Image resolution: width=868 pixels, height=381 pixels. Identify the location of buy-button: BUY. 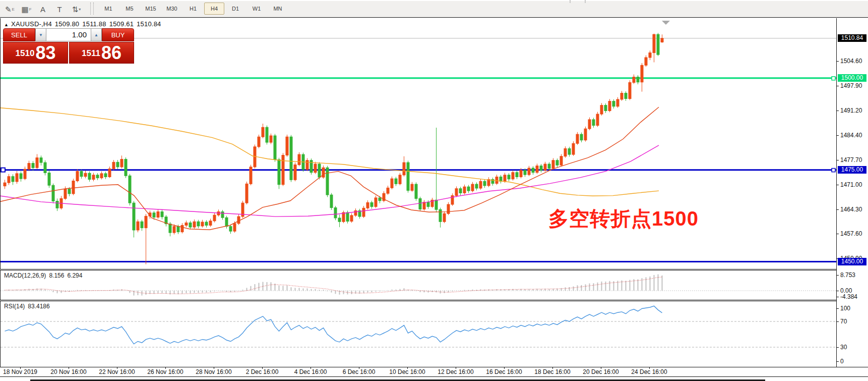
(118, 35).